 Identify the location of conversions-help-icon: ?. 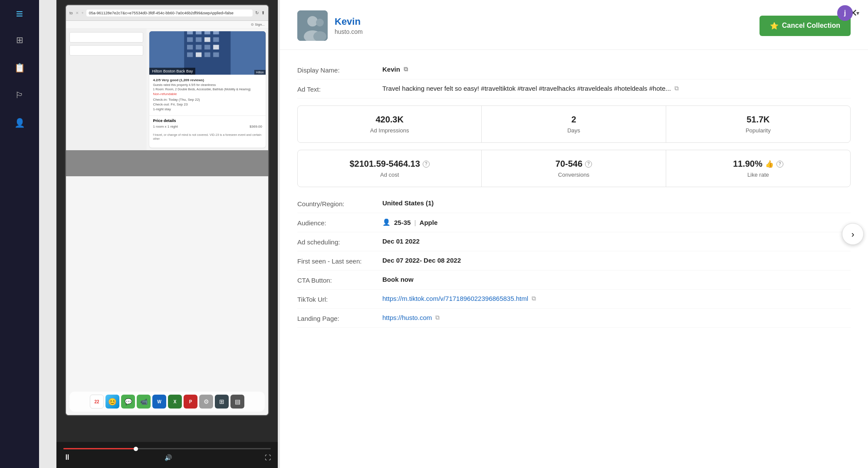
(589, 164).